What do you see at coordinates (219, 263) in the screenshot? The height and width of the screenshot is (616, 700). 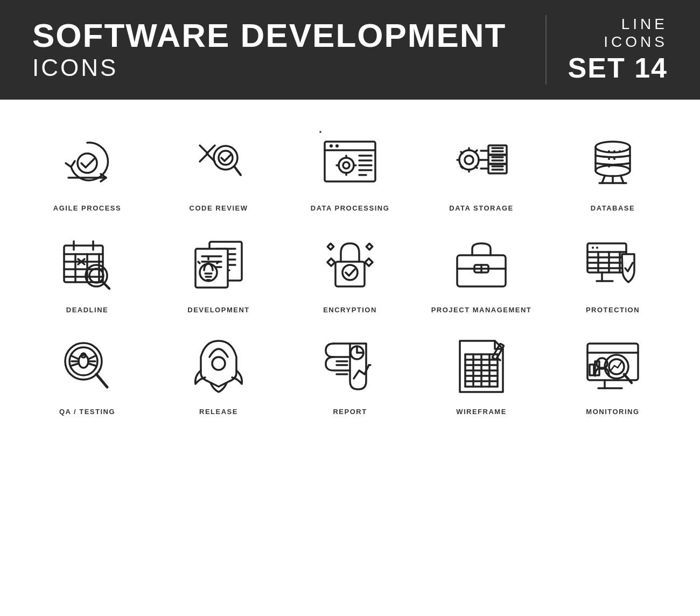 I see `development-icon` at bounding box center [219, 263].